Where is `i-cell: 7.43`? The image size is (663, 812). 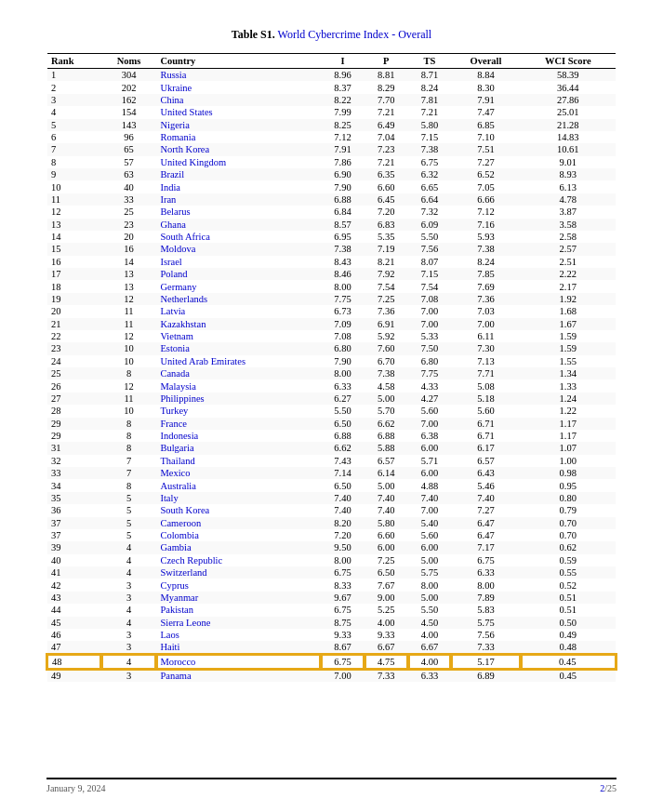 i-cell: 7.43 is located at coordinates (342, 461).